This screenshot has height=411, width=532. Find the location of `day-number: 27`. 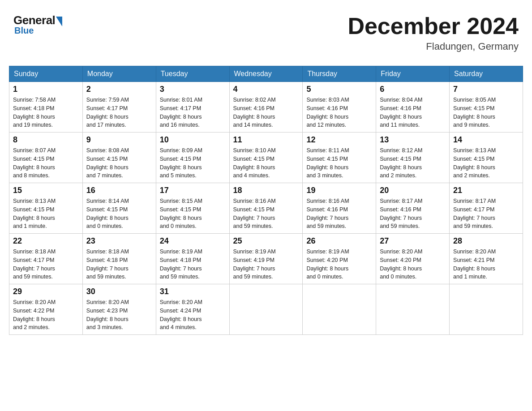

day-number: 27 is located at coordinates (413, 241).